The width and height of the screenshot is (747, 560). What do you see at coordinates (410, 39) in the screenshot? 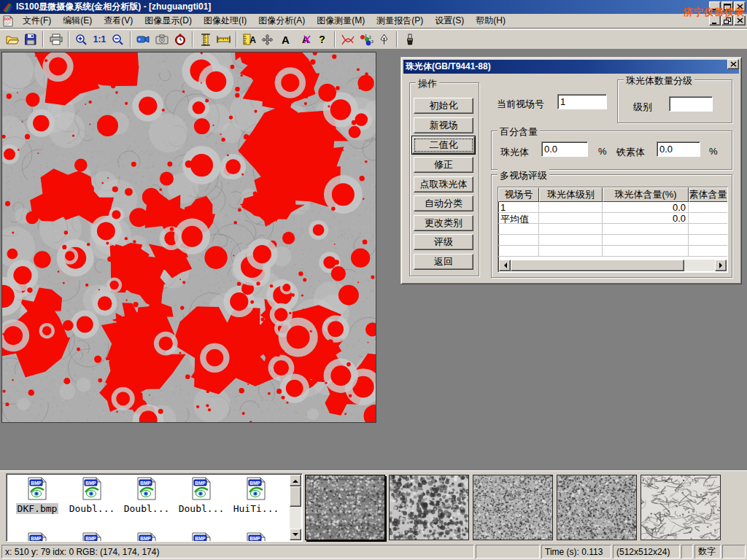
I see `brush-tool-button` at bounding box center [410, 39].